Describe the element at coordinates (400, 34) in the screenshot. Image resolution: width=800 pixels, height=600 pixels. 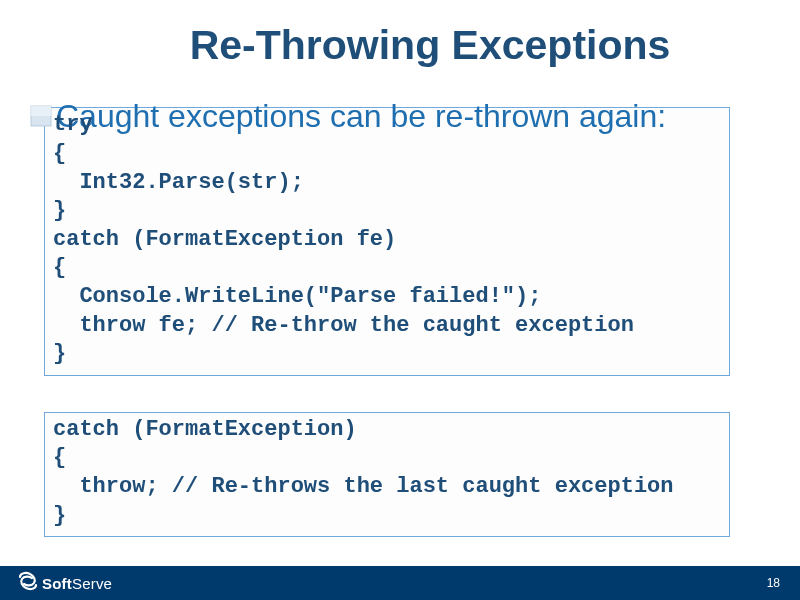
I see `slide-title: Re-Throwing Exceptions` at that location.